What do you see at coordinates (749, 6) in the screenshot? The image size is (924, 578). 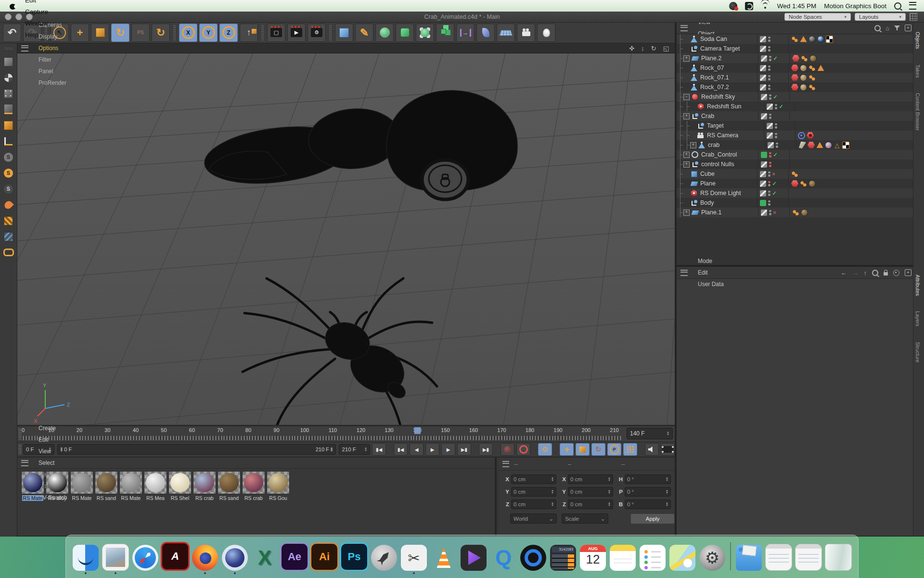 I see `app-status-icon` at bounding box center [749, 6].